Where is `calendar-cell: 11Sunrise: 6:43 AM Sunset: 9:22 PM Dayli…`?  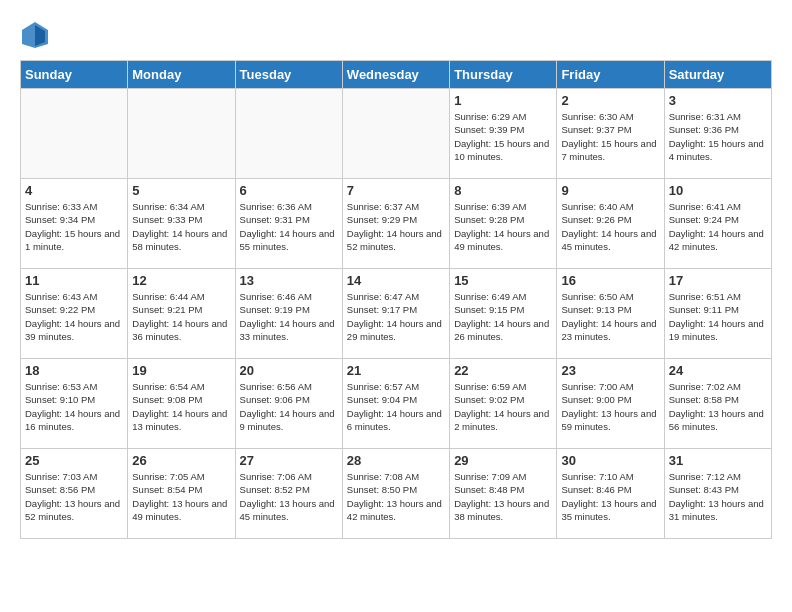 calendar-cell: 11Sunrise: 6:43 AM Sunset: 9:22 PM Dayli… is located at coordinates (74, 314).